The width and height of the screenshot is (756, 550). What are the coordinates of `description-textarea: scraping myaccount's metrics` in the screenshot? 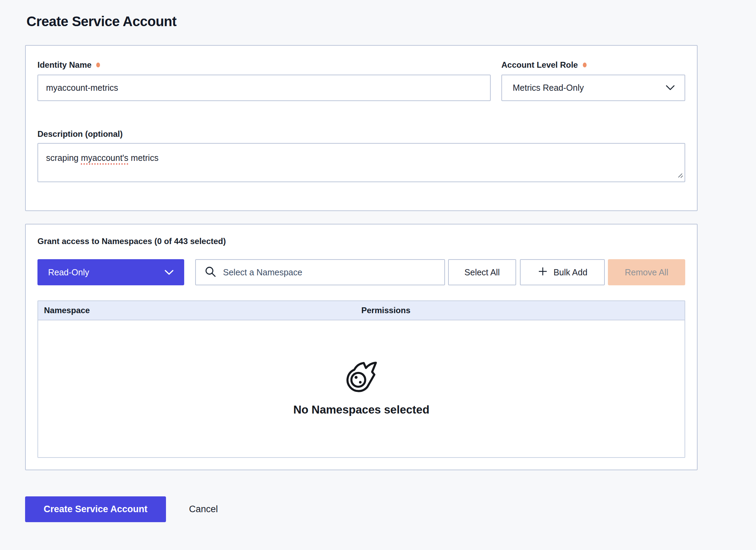 It's located at (362, 163).